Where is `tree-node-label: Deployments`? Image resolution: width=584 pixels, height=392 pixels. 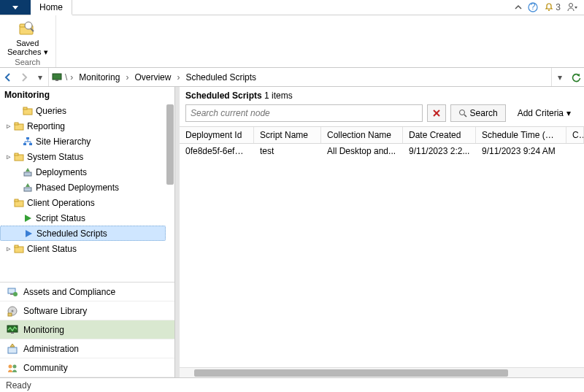 tree-node-label: Deployments is located at coordinates (61, 172).